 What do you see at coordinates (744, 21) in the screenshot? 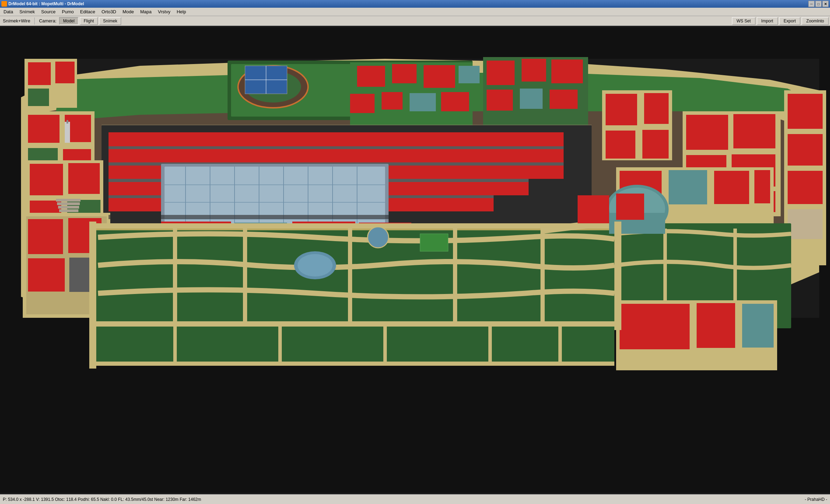
I see `ws-set-button: WS Set` at bounding box center [744, 21].